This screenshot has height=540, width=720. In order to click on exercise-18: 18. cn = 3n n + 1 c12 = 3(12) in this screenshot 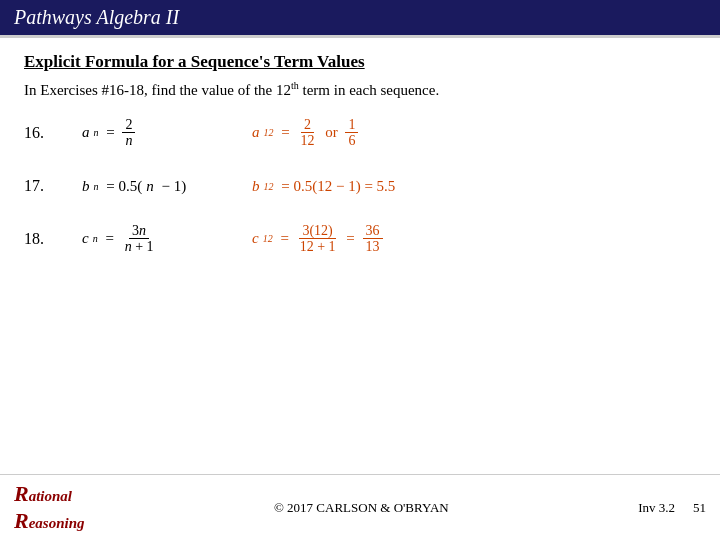, I will do `click(360, 239)`.